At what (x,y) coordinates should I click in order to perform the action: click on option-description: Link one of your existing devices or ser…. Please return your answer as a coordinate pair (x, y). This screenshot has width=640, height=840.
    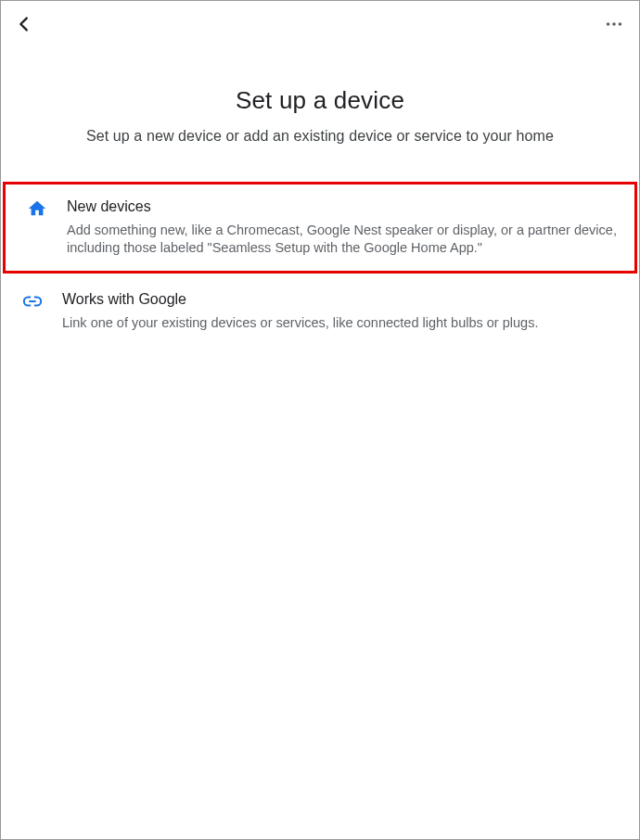
    Looking at the image, I should click on (342, 324).